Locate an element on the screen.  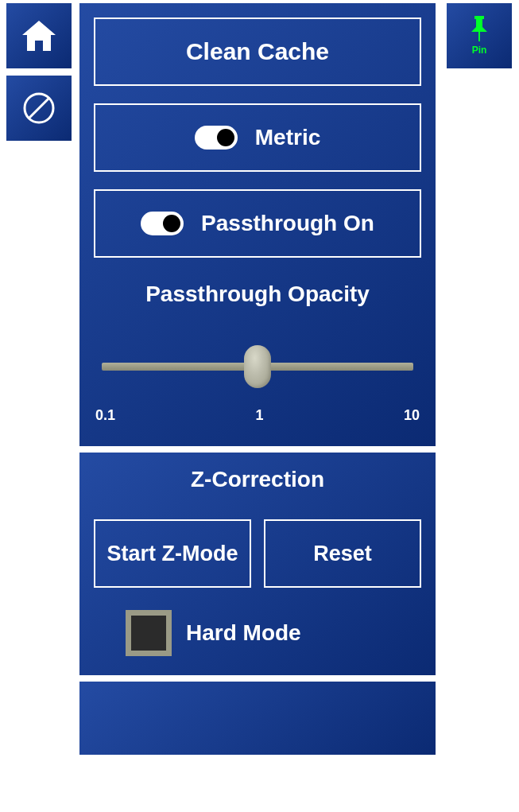
opacity-slider is located at coordinates (258, 367).